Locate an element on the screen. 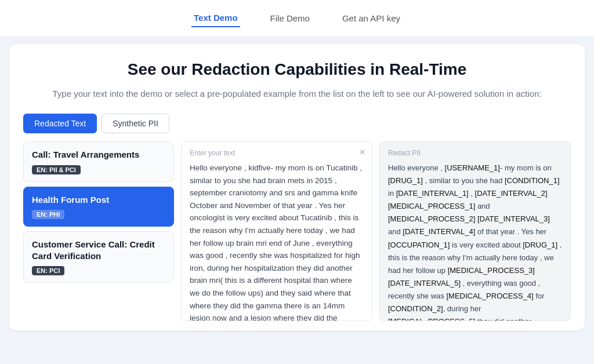  redacted-token: [MEDICAL_PROCESS_4] is located at coordinates (490, 296).